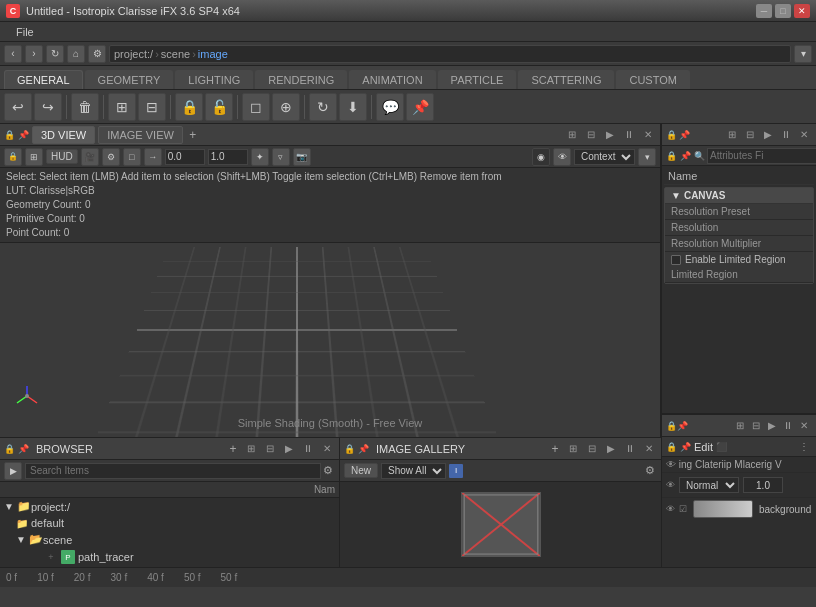 This screenshot has width=816, height=607. What do you see at coordinates (64, 135) in the screenshot?
I see `tab-3d-view: 3D VIEW` at bounding box center [64, 135].